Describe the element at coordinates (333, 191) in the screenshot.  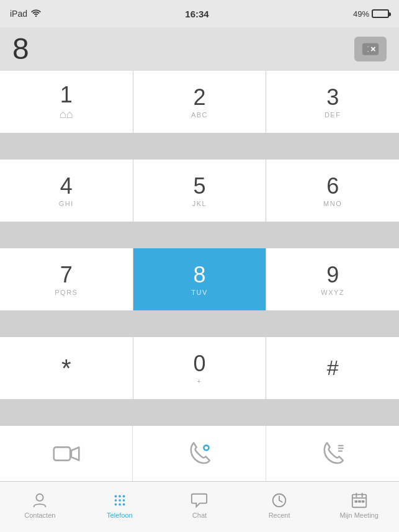
I see `dial-key-6: 6 MNO` at that location.